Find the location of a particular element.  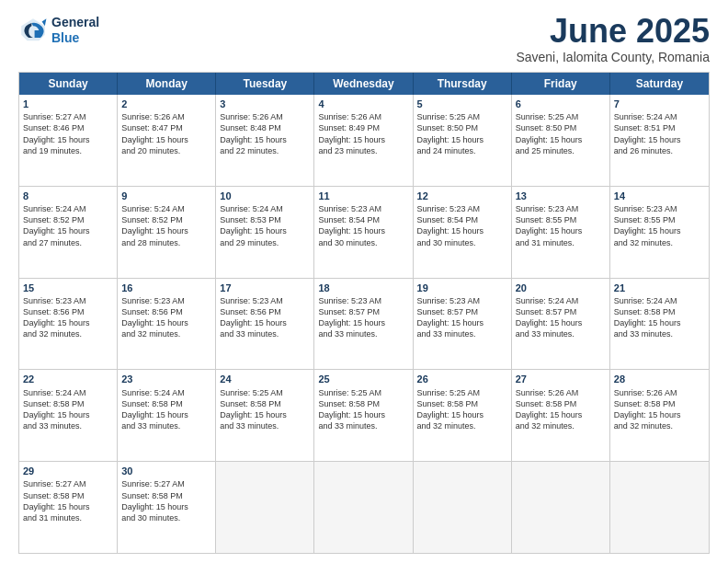

day-number: 30 is located at coordinates (166, 471).